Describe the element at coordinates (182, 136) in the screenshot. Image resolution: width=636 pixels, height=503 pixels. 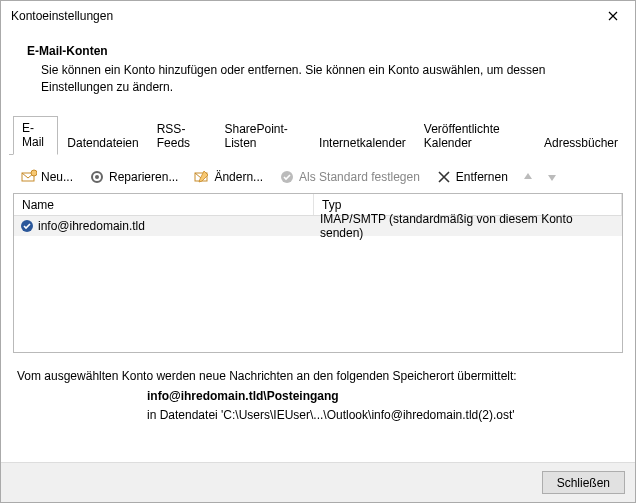
I see `tab-rss: RSS-Feeds` at that location.